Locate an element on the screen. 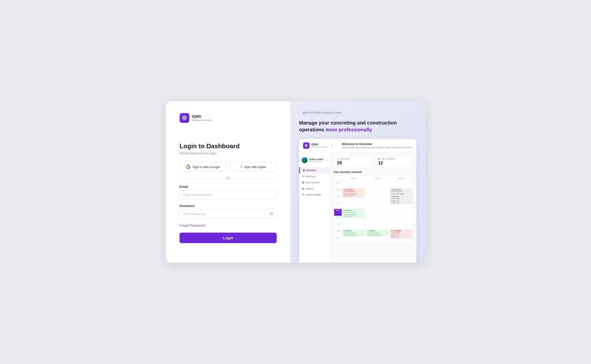  stadium-avatar is located at coordinates (305, 160).